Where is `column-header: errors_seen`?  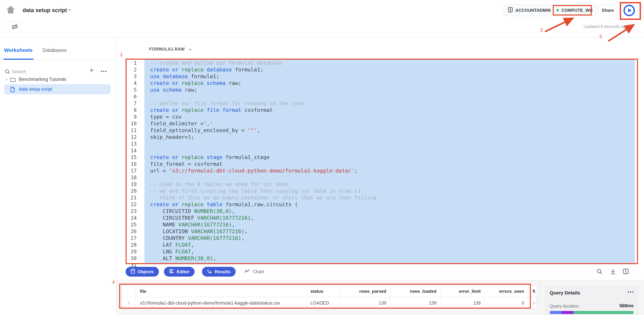 column-header: errors_seen is located at coordinates (507, 291).